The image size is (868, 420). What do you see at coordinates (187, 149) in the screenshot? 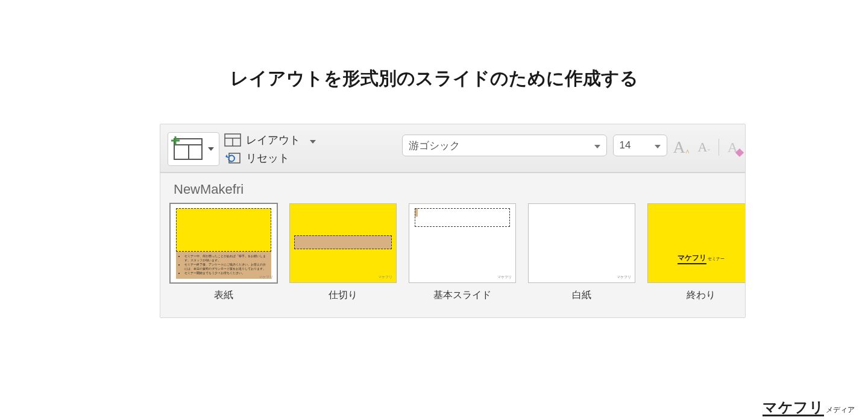
I see `new-slide-icon` at bounding box center [187, 149].